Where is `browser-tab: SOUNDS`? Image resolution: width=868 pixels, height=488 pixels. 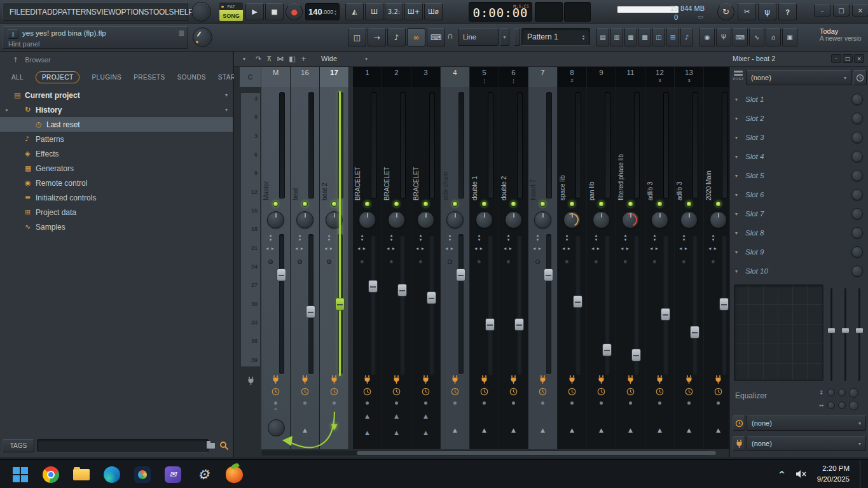 browser-tab: SOUNDS is located at coordinates (192, 78).